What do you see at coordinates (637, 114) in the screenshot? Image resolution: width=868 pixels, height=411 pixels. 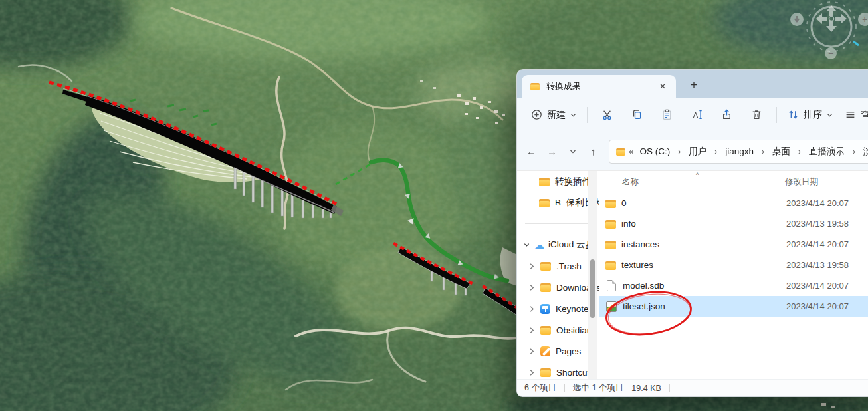 I see `copy-button` at bounding box center [637, 114].